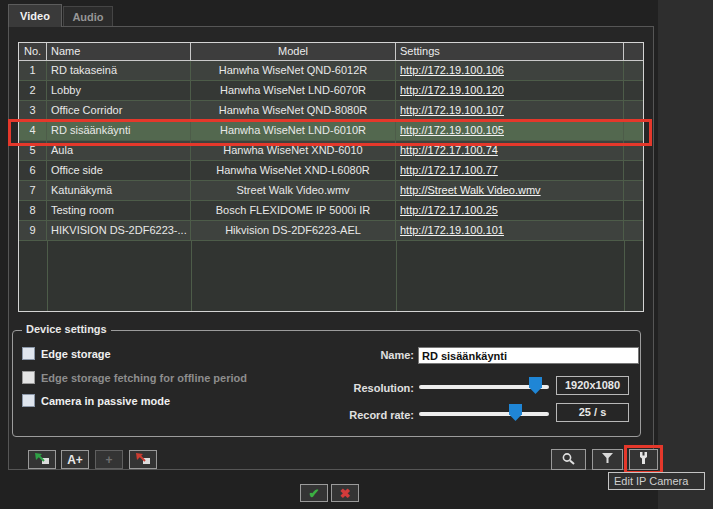  I want to click on edge-storage-label: Edge storage, so click(76, 354).